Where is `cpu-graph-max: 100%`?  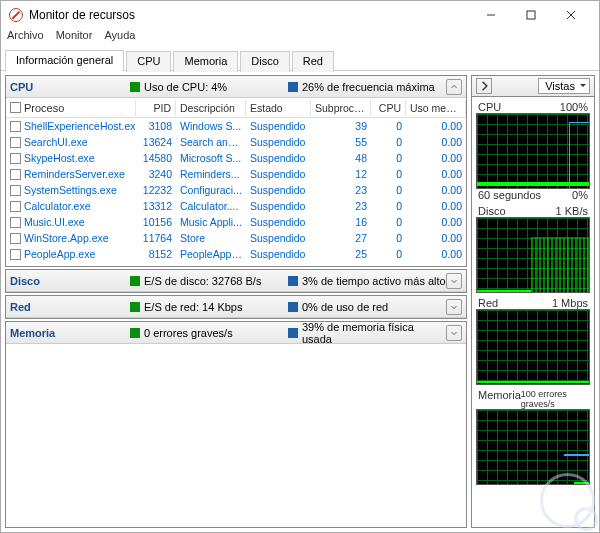
cpu-graph-max: 100% is located at coordinates (574, 107).